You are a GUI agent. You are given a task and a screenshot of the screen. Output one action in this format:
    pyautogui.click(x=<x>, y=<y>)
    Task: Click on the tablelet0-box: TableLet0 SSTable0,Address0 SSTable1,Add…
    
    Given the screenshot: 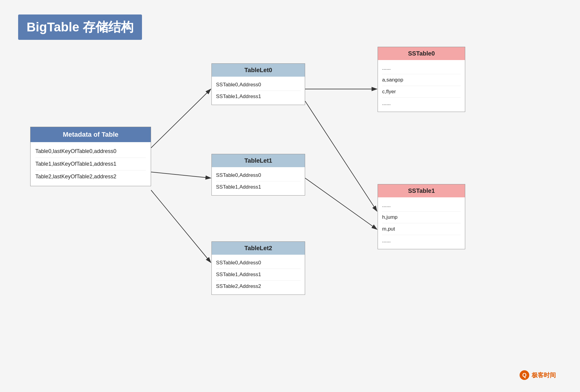 What is the action you would take?
    pyautogui.click(x=258, y=84)
    